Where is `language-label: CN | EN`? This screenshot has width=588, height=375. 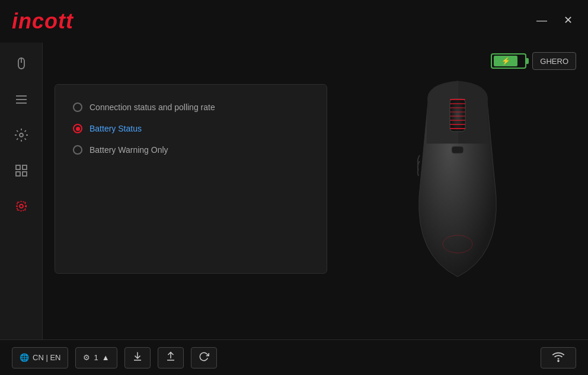 language-label: CN | EN is located at coordinates (46, 358).